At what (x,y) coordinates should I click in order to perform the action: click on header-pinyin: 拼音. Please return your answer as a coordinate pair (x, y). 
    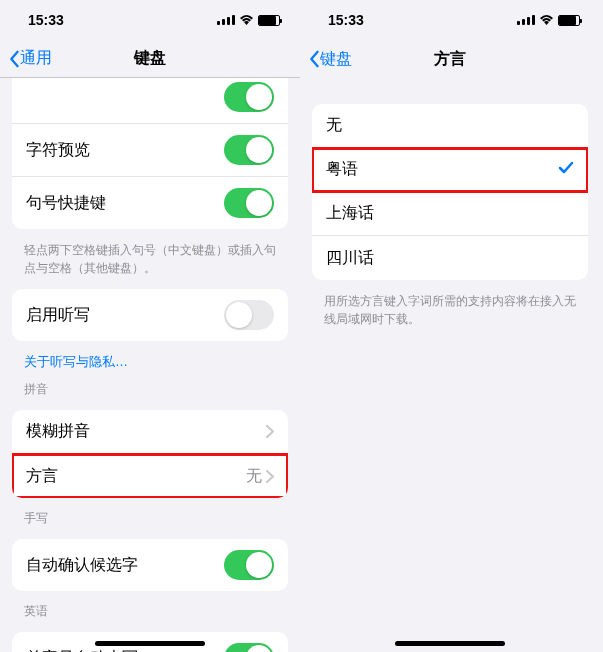
    Looking at the image, I should click on (150, 390).